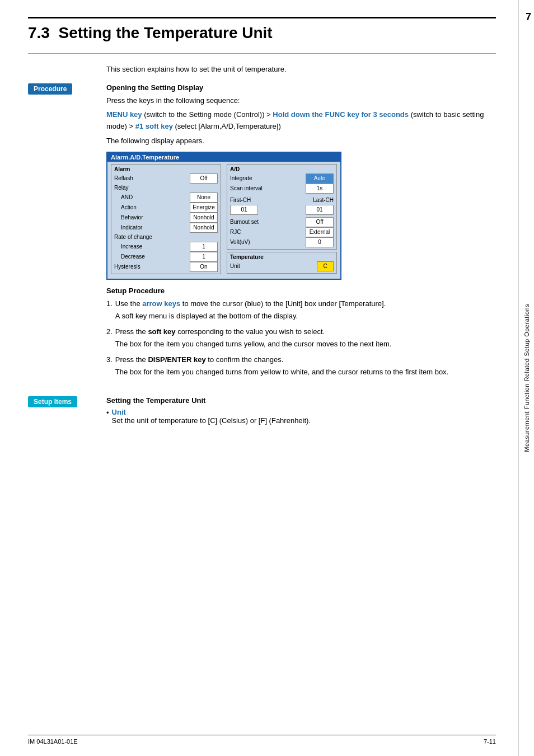 The height and width of the screenshot is (756, 534). Describe the element at coordinates (306, 316) in the screenshot. I see `step-1-sub: A soft key menu is displayed at the bott…` at that location.